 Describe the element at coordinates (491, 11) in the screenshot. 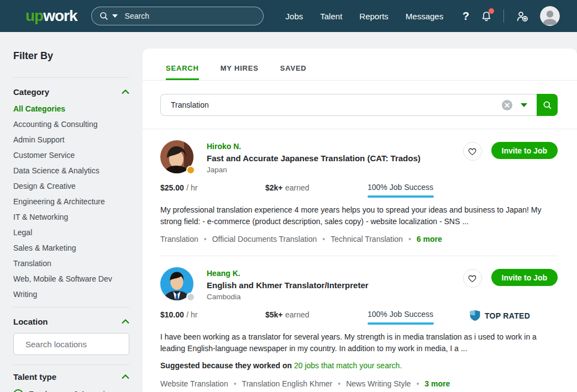

I see `notification-badge` at that location.